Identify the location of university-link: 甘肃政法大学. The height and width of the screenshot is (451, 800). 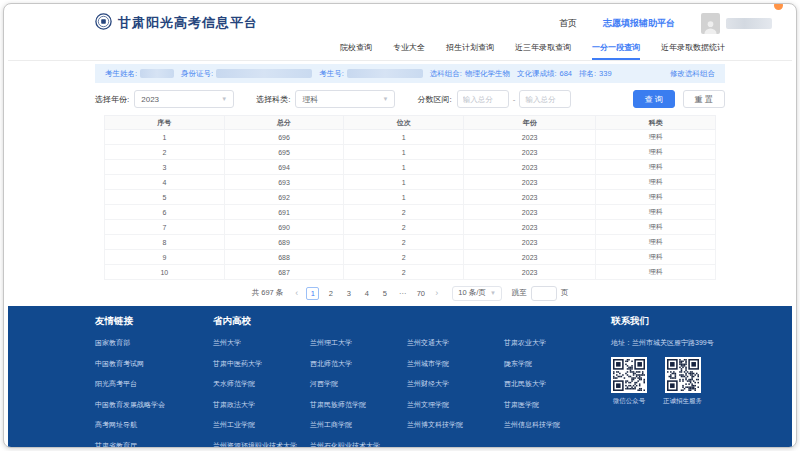
(262, 405).